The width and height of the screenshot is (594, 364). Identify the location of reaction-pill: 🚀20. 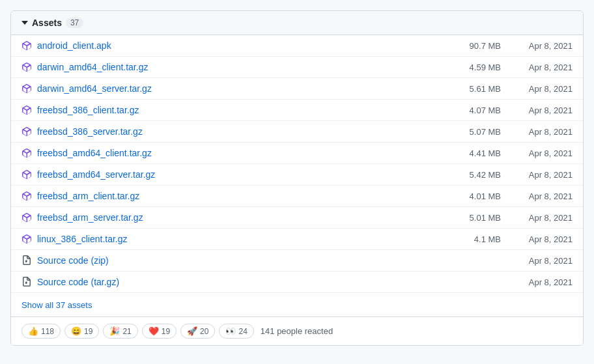
(198, 331).